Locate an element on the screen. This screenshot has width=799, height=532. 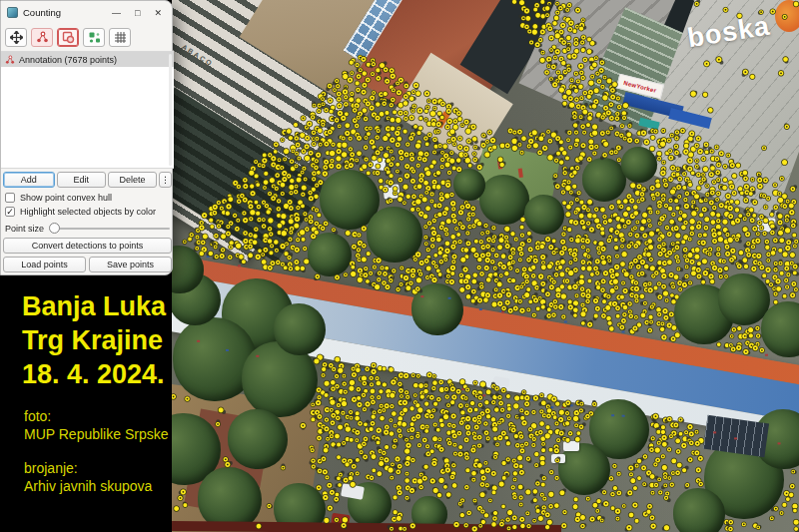
caption-square: Trg Krajine is located at coordinates (97, 340).